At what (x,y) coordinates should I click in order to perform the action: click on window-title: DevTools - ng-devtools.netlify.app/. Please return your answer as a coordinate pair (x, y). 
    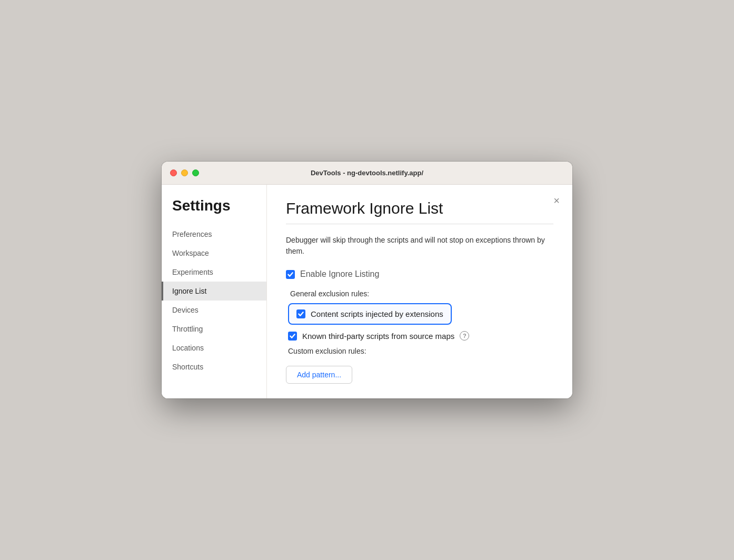
    Looking at the image, I should click on (367, 173).